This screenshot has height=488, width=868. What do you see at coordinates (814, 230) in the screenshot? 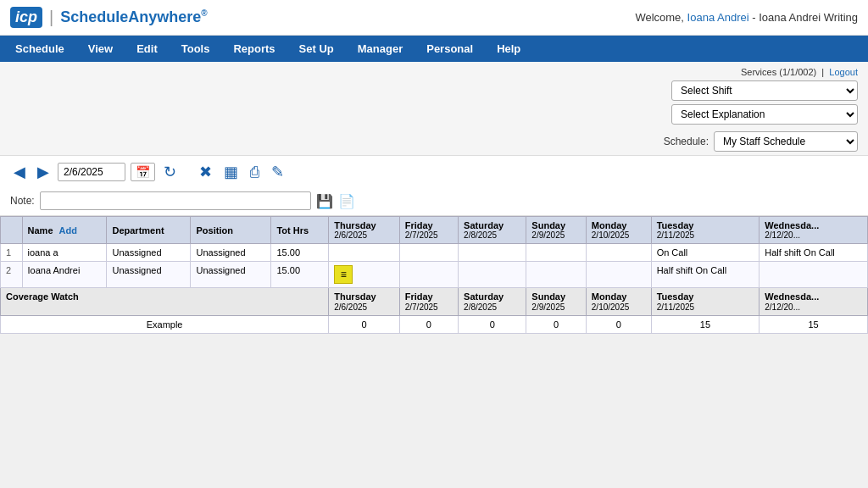
I see `col-wednesday: Wednesda...2/12/20...` at bounding box center [814, 230].